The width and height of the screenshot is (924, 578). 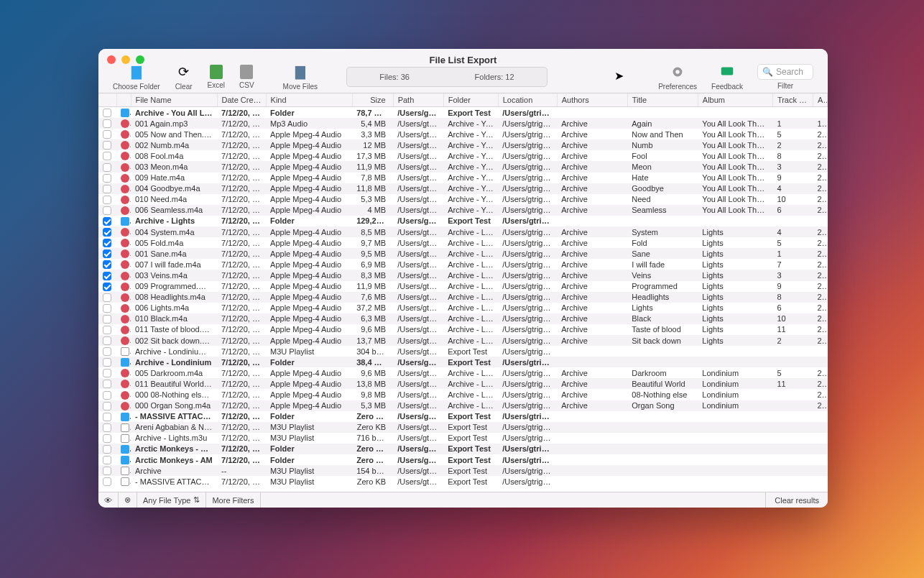 What do you see at coordinates (527, 101) in the screenshot?
I see `col-location: Location` at bounding box center [527, 101].